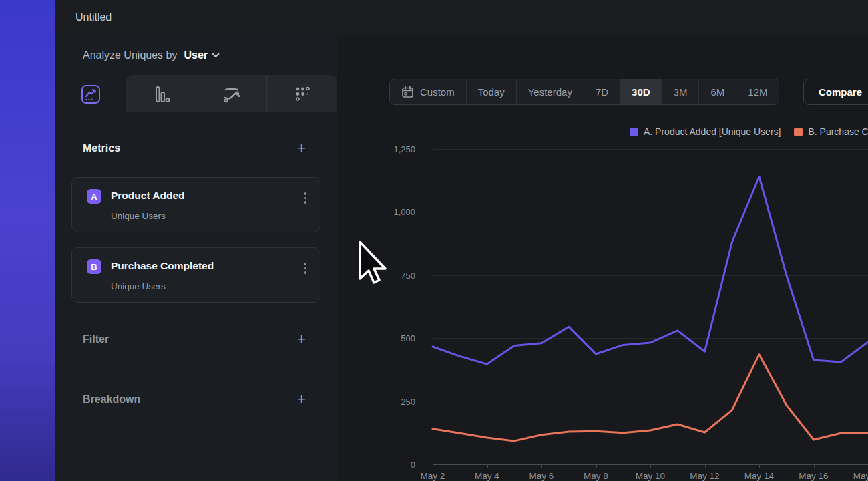 Image resolution: width=868 pixels, height=481 pixels. I want to click on compare-button: Compare, so click(836, 92).